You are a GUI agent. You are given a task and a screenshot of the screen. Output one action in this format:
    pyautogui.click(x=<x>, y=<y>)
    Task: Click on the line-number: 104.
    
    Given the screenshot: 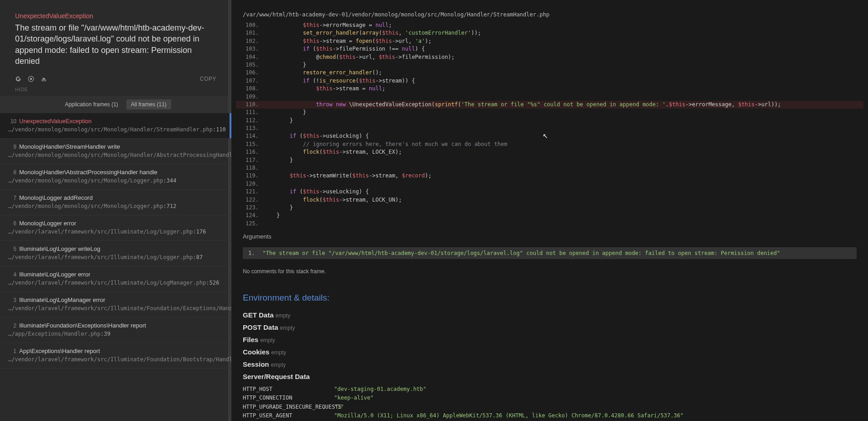 What is the action you would take?
    pyautogui.click(x=250, y=57)
    